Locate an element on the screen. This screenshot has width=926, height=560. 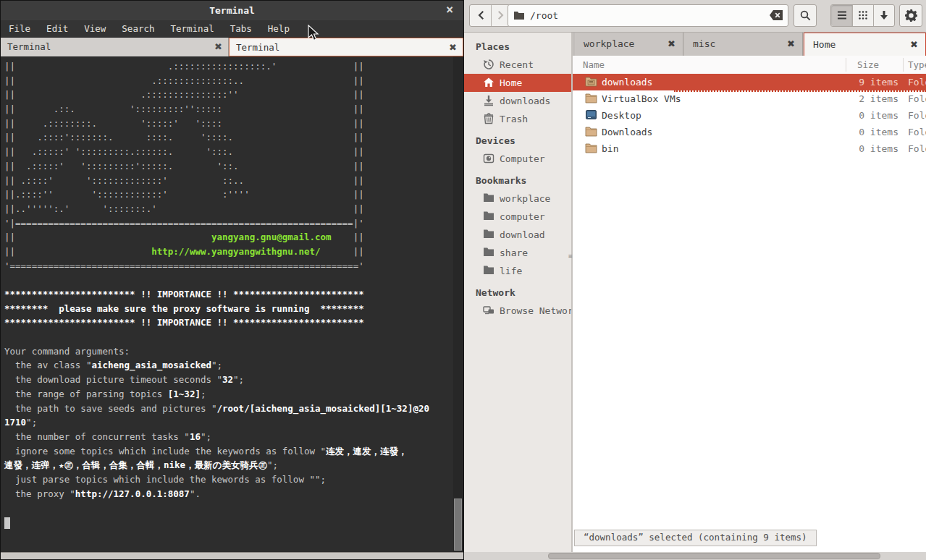
file-name: VirtualBox VMs is located at coordinates (641, 98).